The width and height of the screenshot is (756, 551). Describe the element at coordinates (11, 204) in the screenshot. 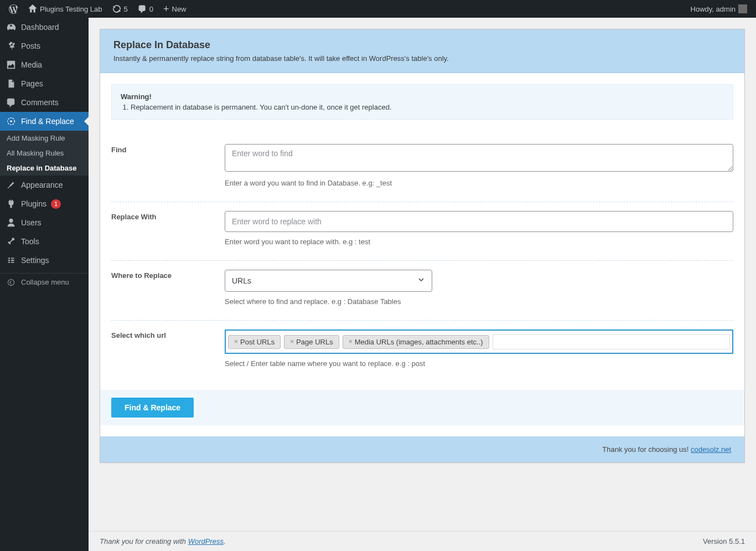

I see `plugin-icon` at that location.